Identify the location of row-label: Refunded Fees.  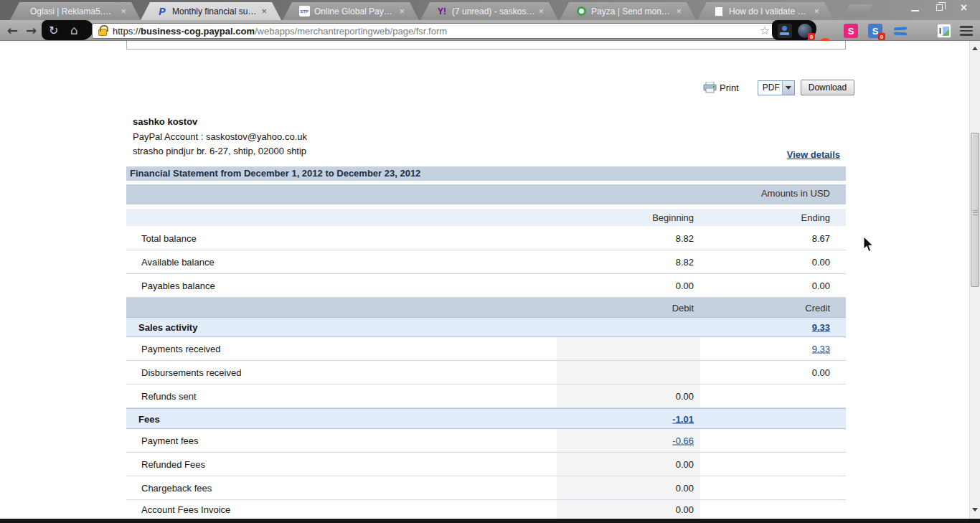
(174, 465).